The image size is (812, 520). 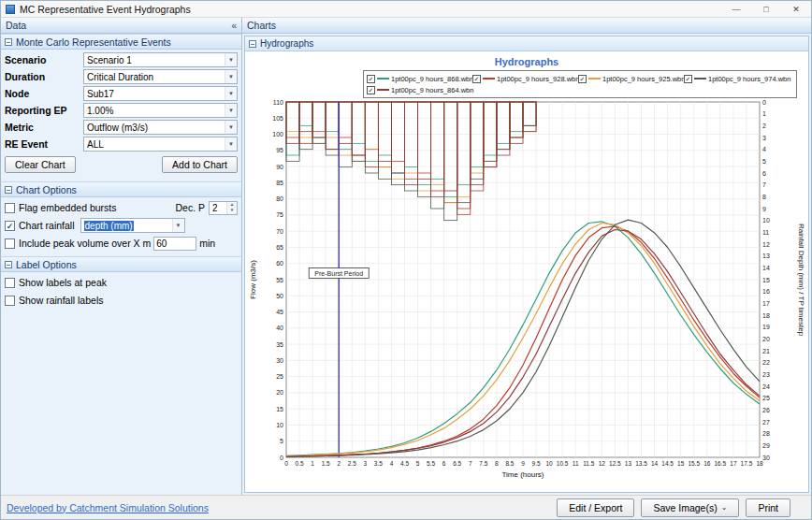 I want to click on legend-item: ✓1pt00pc_9 hours_928.wbn, so click(x=526, y=79).